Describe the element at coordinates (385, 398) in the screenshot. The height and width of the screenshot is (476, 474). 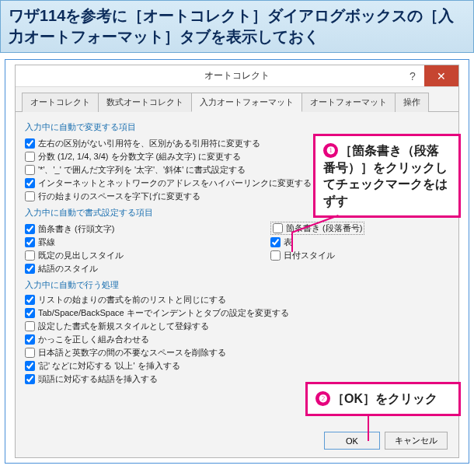
I see `callout-2-text: ［OK］をクリック` at that location.